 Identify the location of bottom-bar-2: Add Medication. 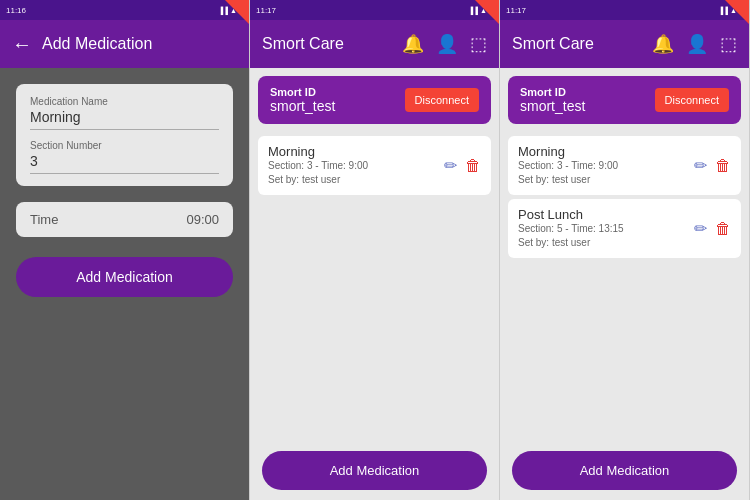
(374, 470).